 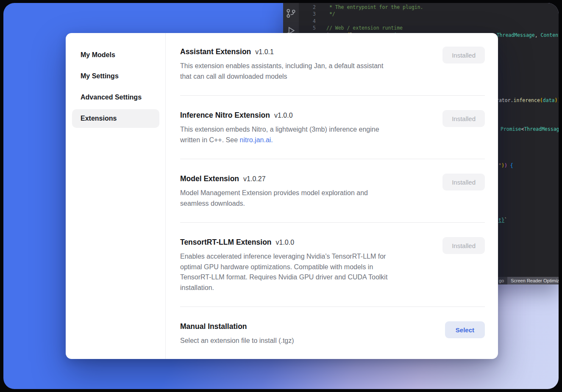 What do you see at coordinates (116, 97) in the screenshot?
I see `sidebar-item-advanced-settings: Advanced Settings` at bounding box center [116, 97].